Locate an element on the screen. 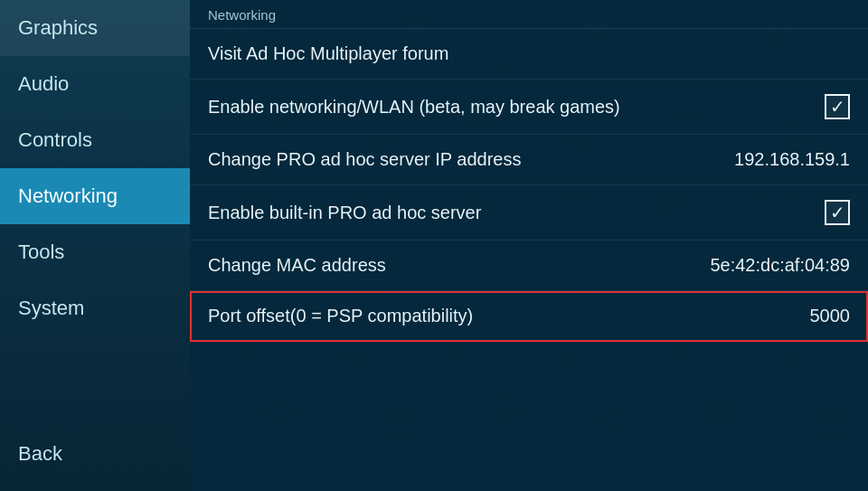 Image resolution: width=868 pixels, height=491 pixels. menu-item-label-adhoc-forum: Visit Ad Hoc Multiplayer forum is located at coordinates (328, 54).